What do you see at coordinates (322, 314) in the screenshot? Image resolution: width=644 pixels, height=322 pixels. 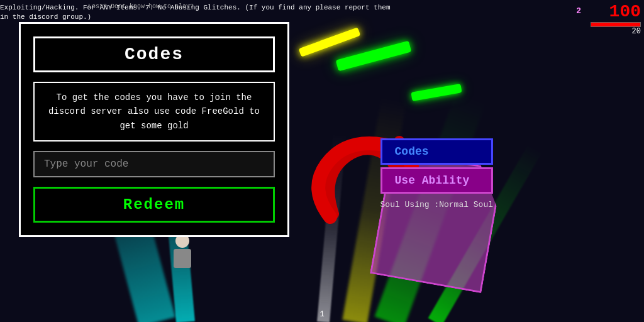 I see `page-number: 1` at bounding box center [322, 314].